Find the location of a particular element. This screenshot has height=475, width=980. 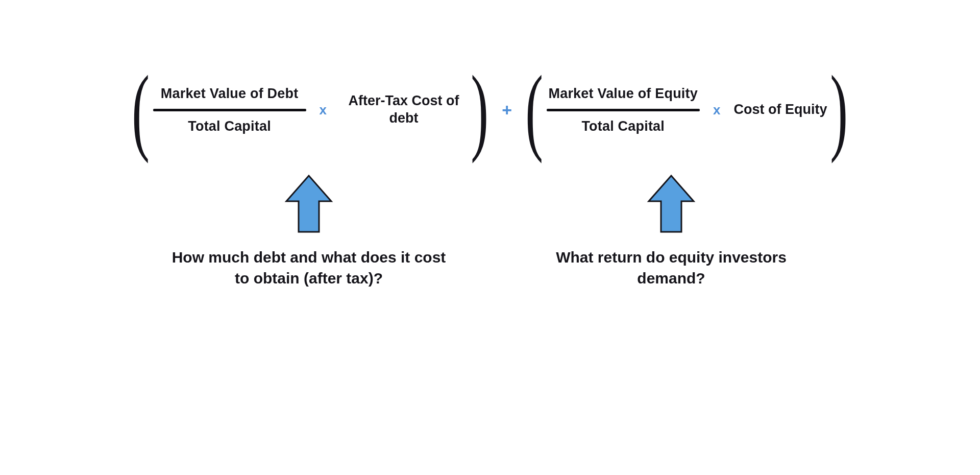

cost-of-equity-label: Cost of Equity is located at coordinates (780, 110).